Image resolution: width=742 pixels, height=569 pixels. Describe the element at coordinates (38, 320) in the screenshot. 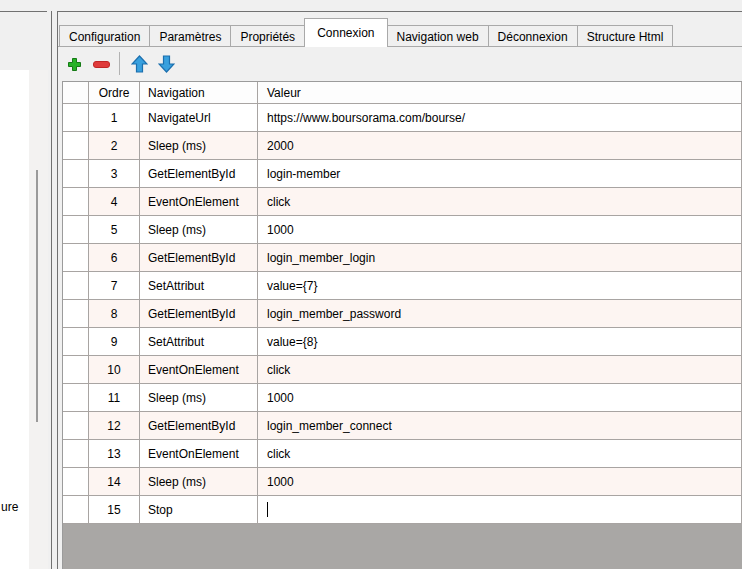

I see `left-panel-gutter` at that location.